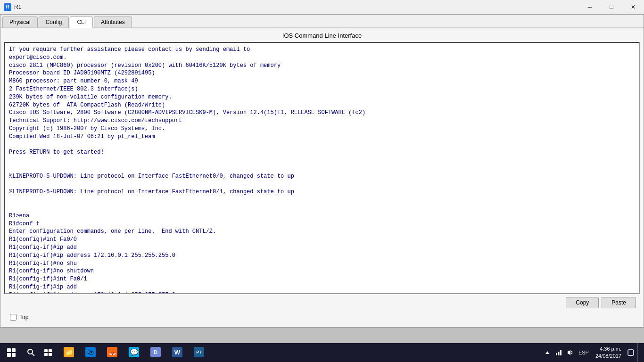  Describe the element at coordinates (559, 353) in the screenshot. I see `network-icon` at that location.